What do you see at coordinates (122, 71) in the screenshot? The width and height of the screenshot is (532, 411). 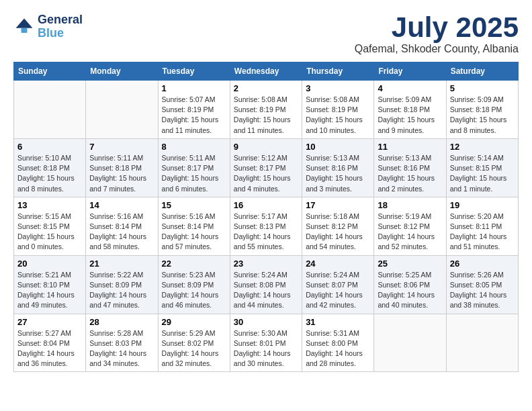 I see `weekday-header-monday: Monday` at bounding box center [122, 71].